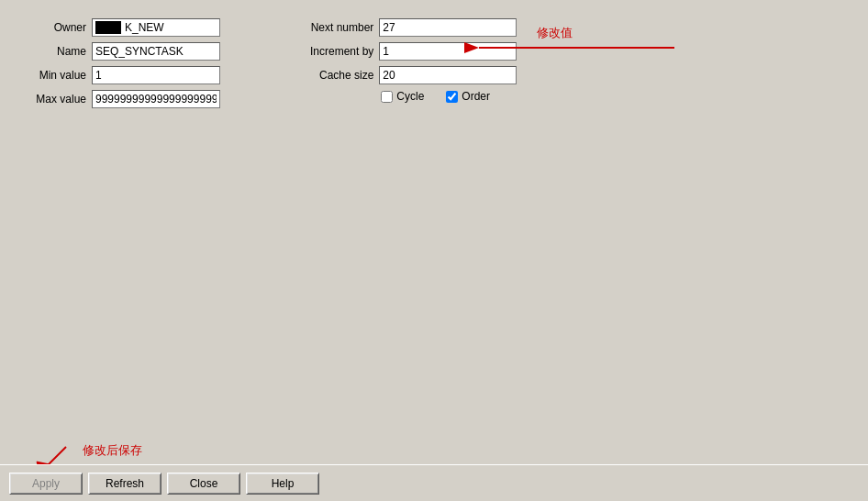 The width and height of the screenshot is (868, 501). Describe the element at coordinates (468, 96) in the screenshot. I see `order-checkbox-container: Order` at that location.